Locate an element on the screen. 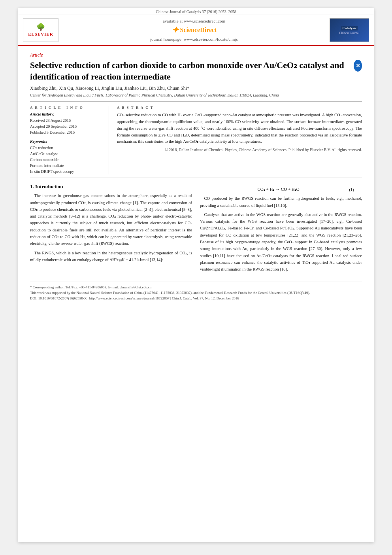  published-date: Published 5 December 2016 is located at coordinates (67, 132).